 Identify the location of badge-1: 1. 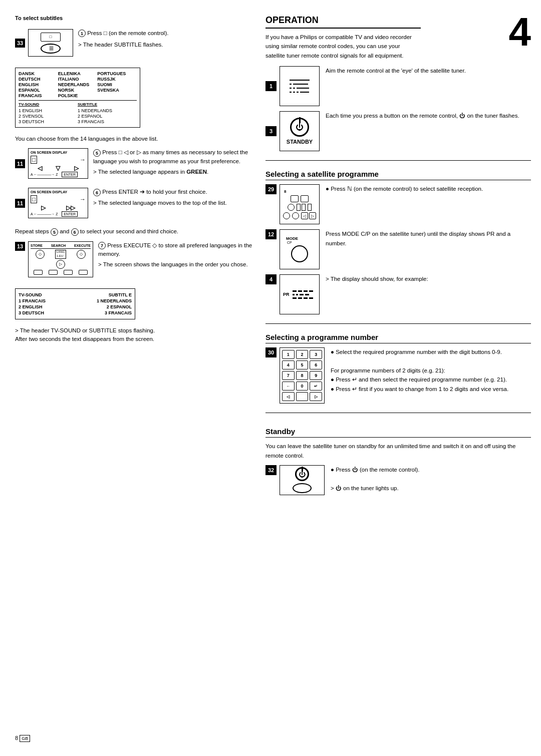
(271, 86).